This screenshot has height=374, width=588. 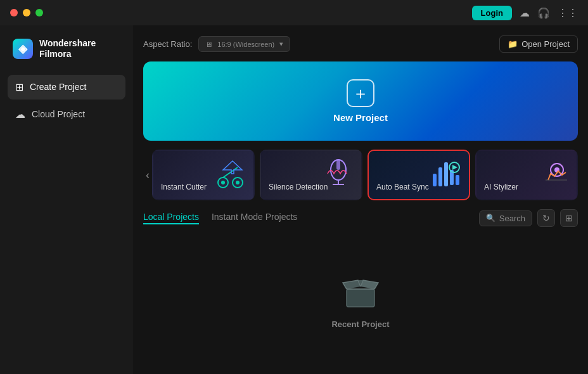 What do you see at coordinates (361, 118) in the screenshot?
I see `new-project-label: New Project` at bounding box center [361, 118].